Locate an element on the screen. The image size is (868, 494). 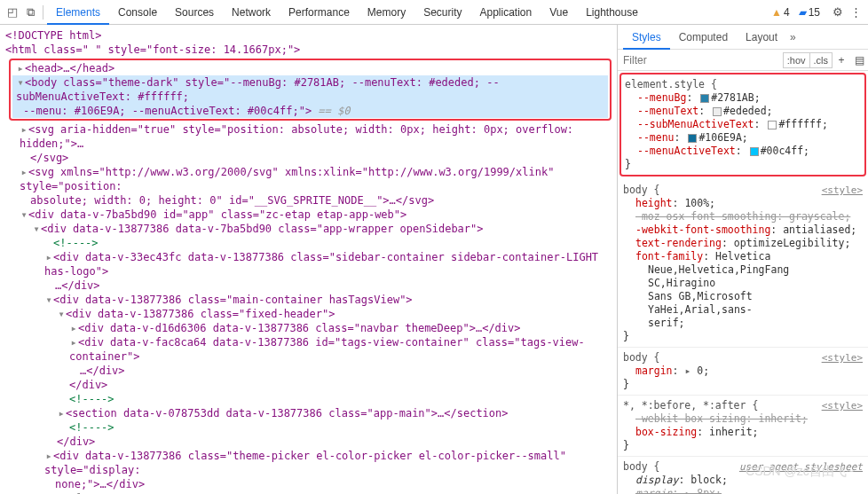
css-prop: --menuText: #ededed; is located at coordinates (743, 112).